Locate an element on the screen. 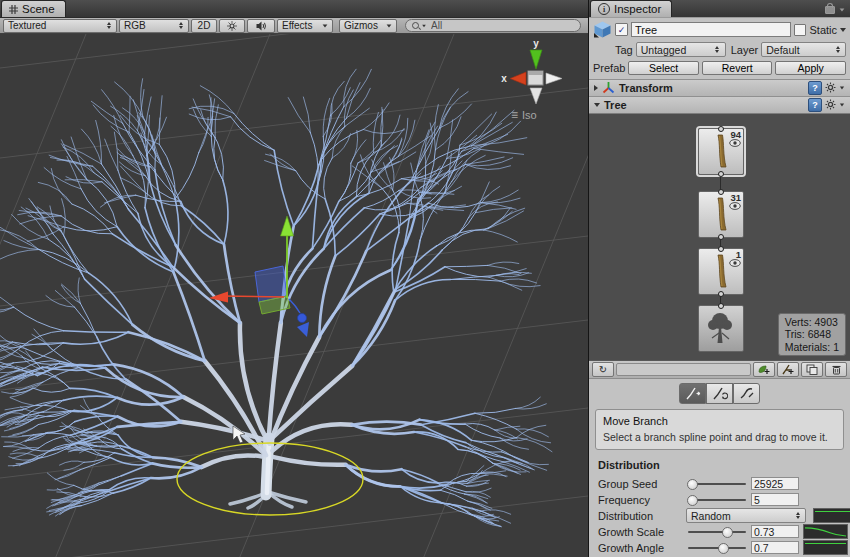 The image size is (850, 557). shading-mode-dropdown: Textured is located at coordinates (60, 26).